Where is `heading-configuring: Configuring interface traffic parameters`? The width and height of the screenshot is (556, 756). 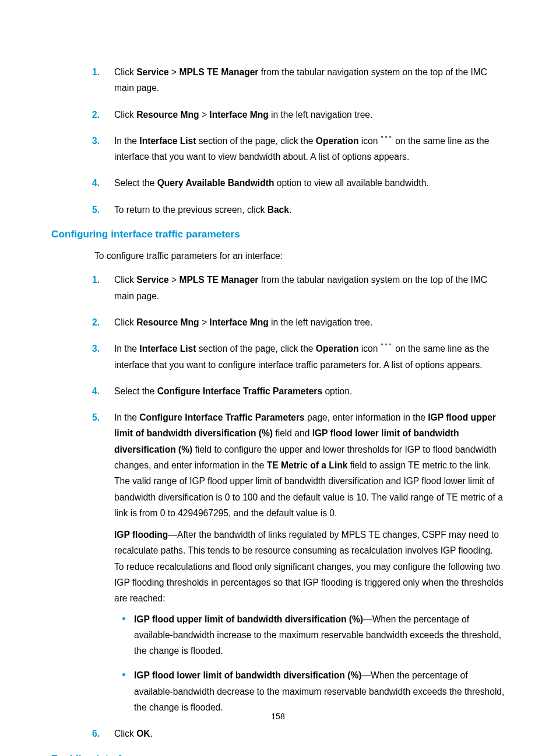
heading-configuring: Configuring interface traffic parameters is located at coordinates (278, 235).